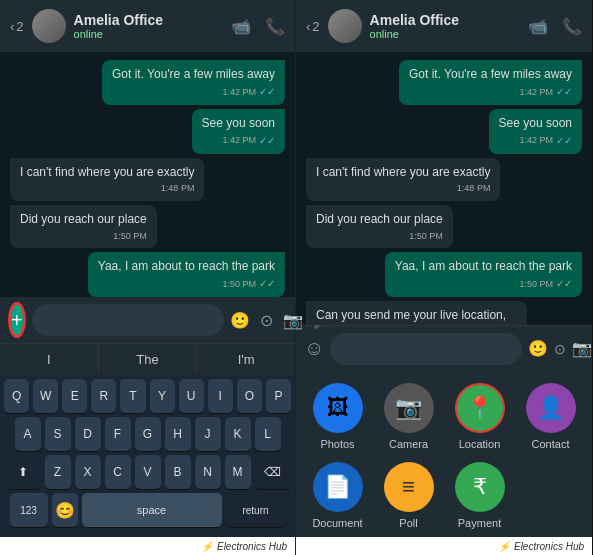  Describe the element at coordinates (338, 487) in the screenshot. I see `document-icon-wrap: 📄` at that location.